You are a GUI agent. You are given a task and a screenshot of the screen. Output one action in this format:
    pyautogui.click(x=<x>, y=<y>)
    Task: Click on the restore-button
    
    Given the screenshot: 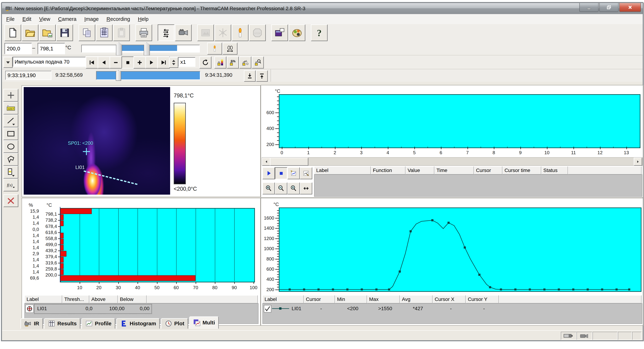 What is the action you would take?
    pyautogui.click(x=609, y=7)
    